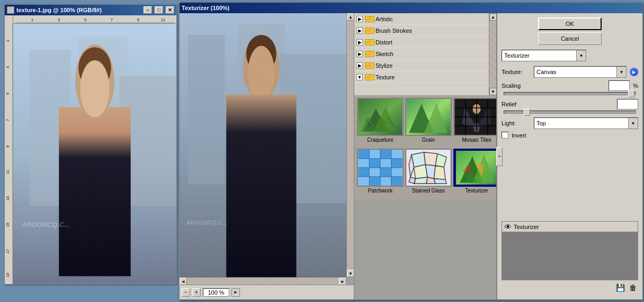 This screenshot has width=644, height=302. Describe the element at coordinates (620, 288) in the screenshot. I see `save-icon: 💾` at that location.